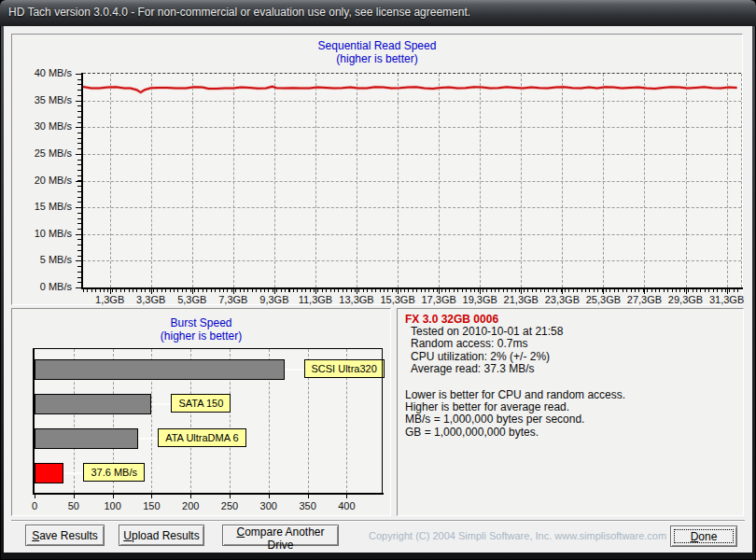  Describe the element at coordinates (570, 396) in the screenshot. I see `info-note-line: Lower is better for CPU and random acces…` at that location.